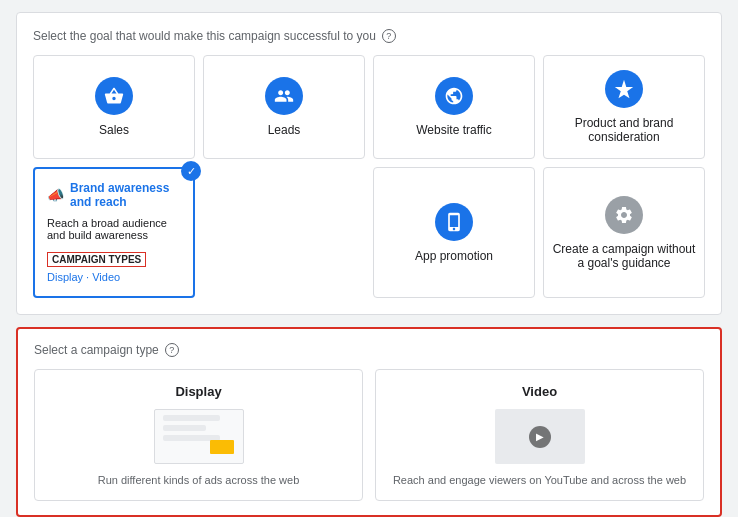 This screenshot has width=738, height=517. What do you see at coordinates (172, 350) in the screenshot?
I see `campaign-type-help-icon: ?` at bounding box center [172, 350].